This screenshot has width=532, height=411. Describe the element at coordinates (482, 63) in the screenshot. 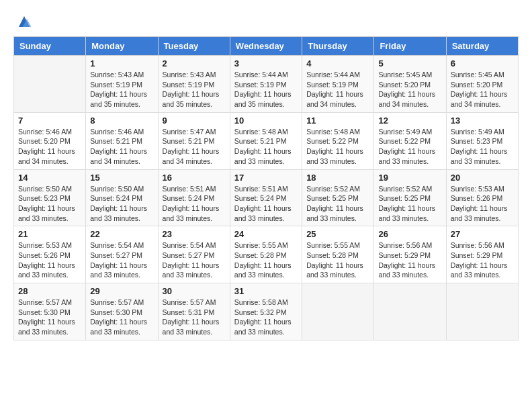

I see `day-number: 6` at that location.